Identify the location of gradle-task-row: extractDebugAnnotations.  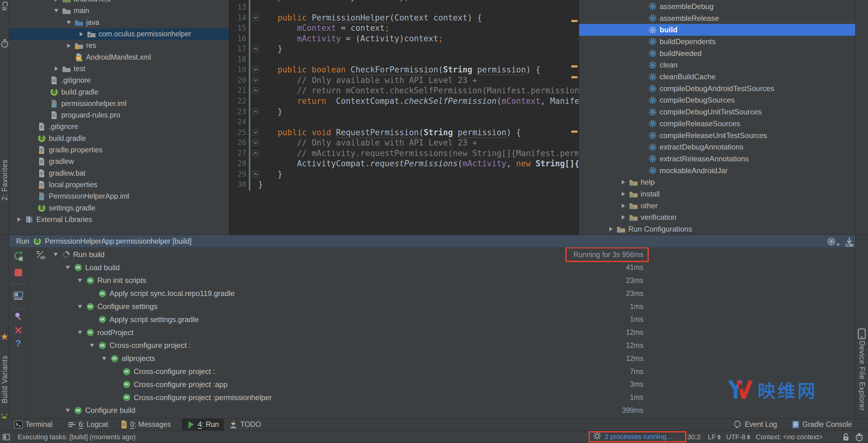
(717, 147).